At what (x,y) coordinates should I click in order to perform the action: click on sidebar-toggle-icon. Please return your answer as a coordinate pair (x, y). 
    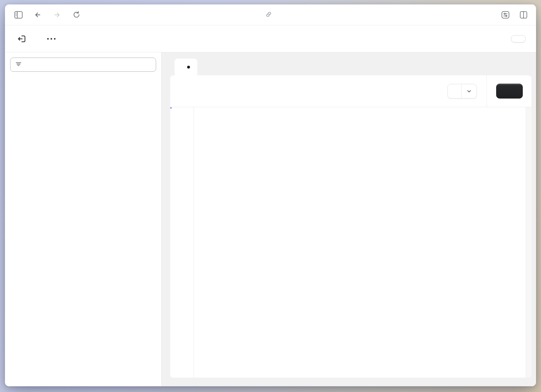
    Looking at the image, I should click on (19, 15).